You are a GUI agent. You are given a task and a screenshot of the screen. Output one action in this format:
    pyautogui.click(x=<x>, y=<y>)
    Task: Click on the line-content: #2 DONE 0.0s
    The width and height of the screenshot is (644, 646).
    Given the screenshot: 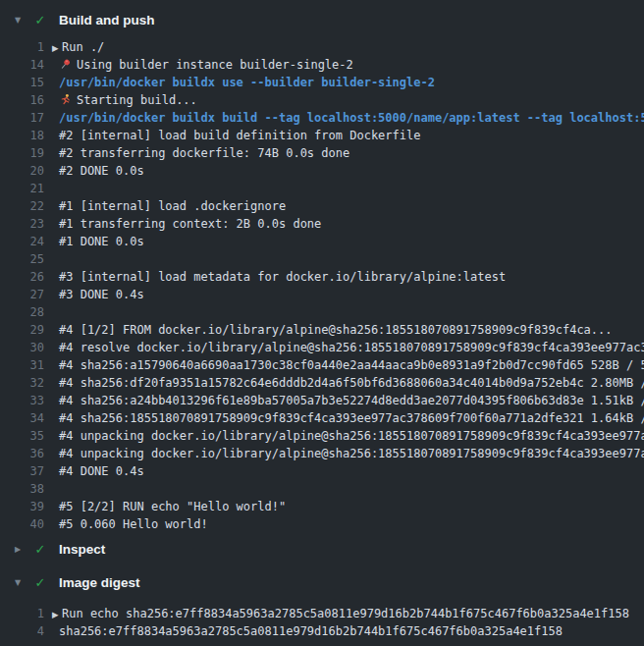 What is the action you would take?
    pyautogui.click(x=344, y=171)
    